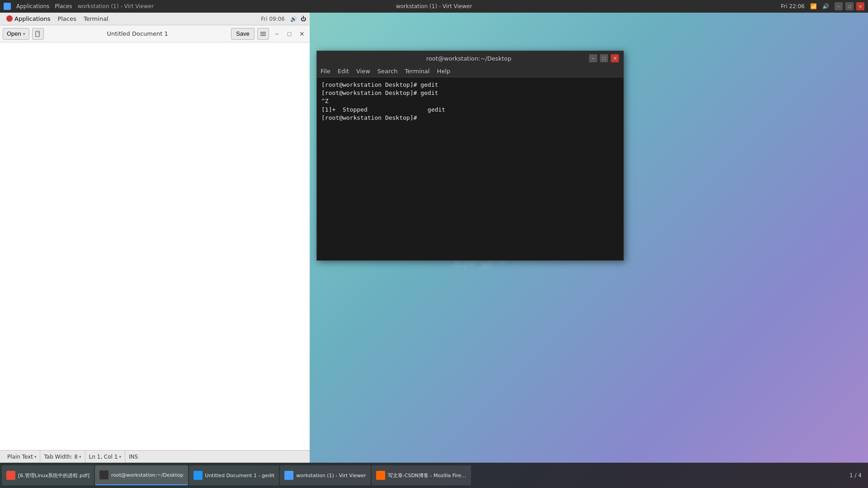  I want to click on tab-width-status: Tab Width: 8 ▾, so click(62, 456).